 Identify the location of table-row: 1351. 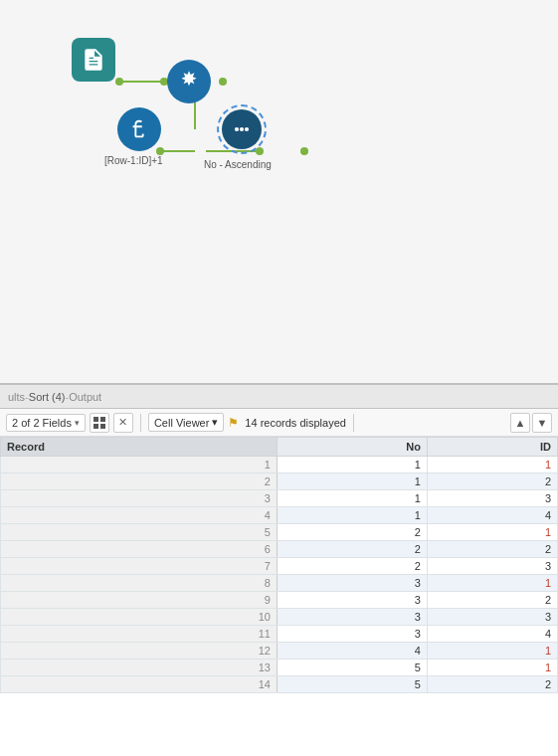
(279, 668).